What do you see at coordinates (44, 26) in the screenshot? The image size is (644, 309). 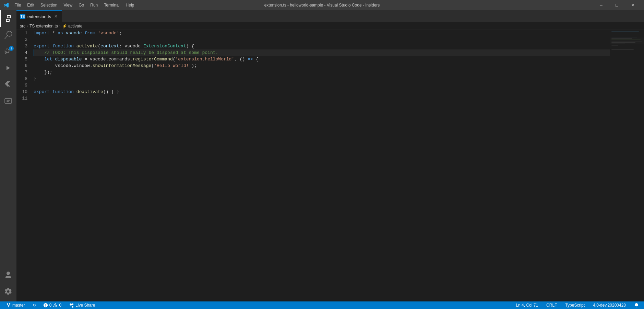 I see `breadcrumb-file: TS extension.ts` at bounding box center [44, 26].